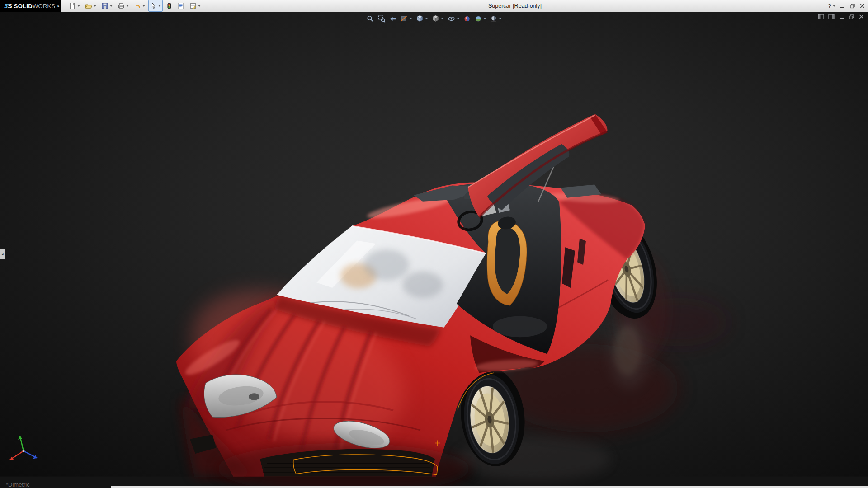 The width and height of the screenshot is (868, 488). What do you see at coordinates (74, 6) in the screenshot?
I see `new-document-button` at bounding box center [74, 6].